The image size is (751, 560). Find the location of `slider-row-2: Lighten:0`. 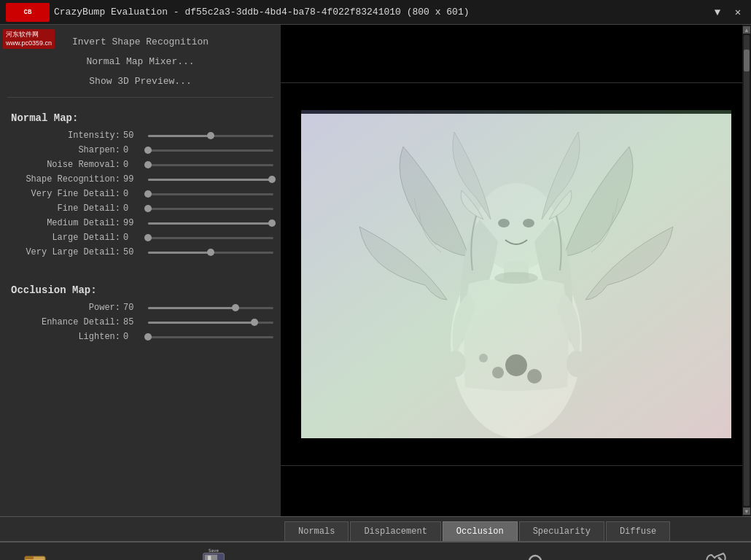

slider-row-2: Lighten:0 is located at coordinates (140, 337).